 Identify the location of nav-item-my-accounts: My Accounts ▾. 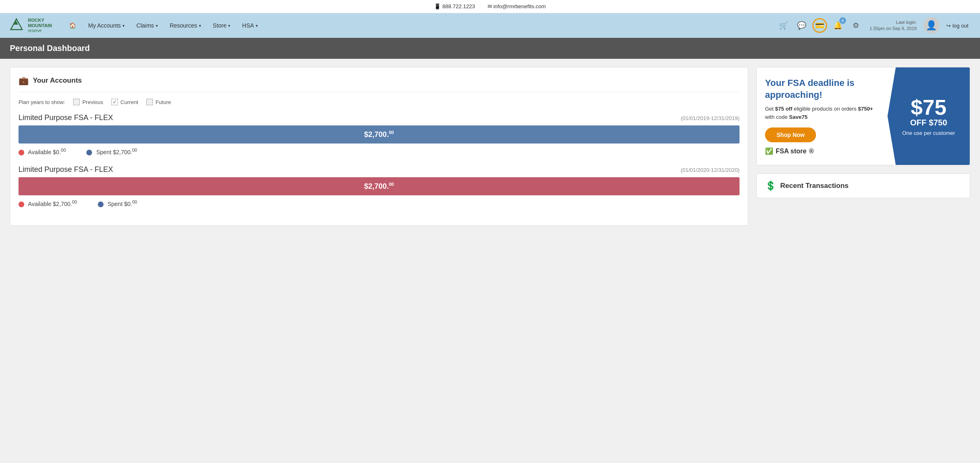
(106, 25).